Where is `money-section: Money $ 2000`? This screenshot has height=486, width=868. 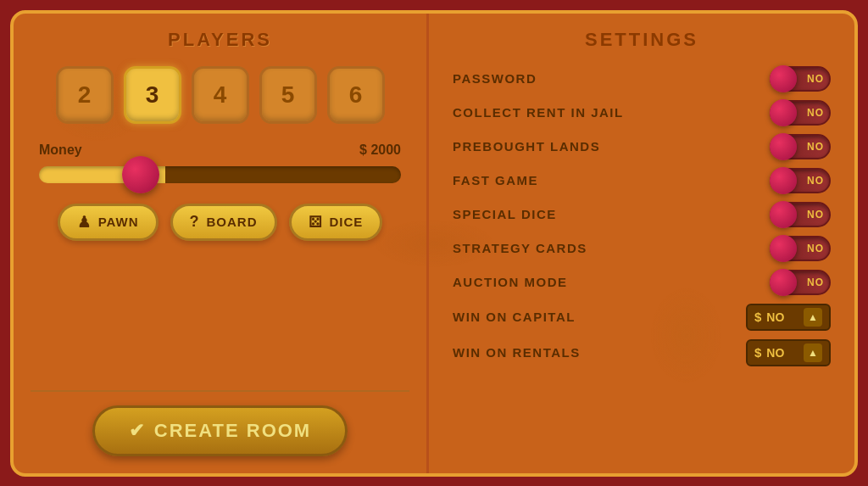 money-section: Money $ 2000 is located at coordinates (220, 163).